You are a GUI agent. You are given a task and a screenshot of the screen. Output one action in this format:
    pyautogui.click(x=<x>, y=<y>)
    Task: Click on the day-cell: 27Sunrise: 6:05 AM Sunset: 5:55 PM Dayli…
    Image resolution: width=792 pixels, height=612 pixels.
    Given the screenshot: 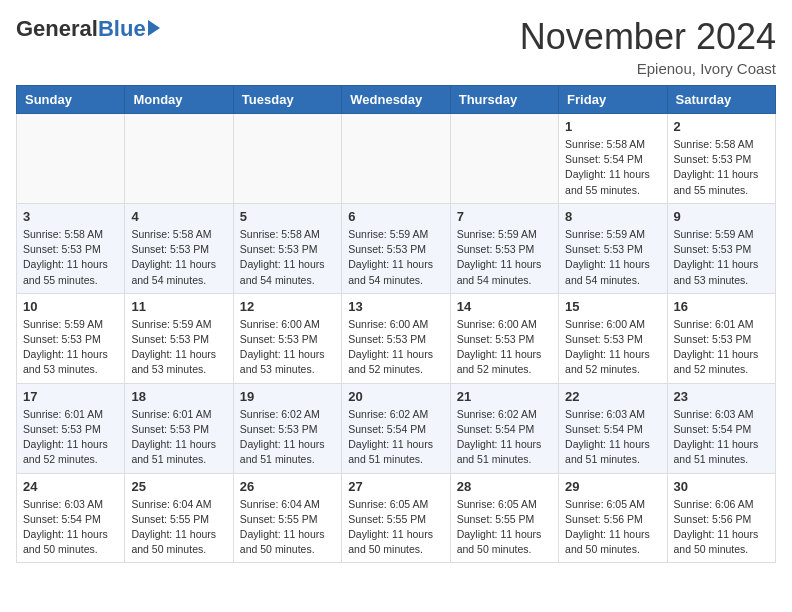 What is the action you would take?
    pyautogui.click(x=396, y=518)
    